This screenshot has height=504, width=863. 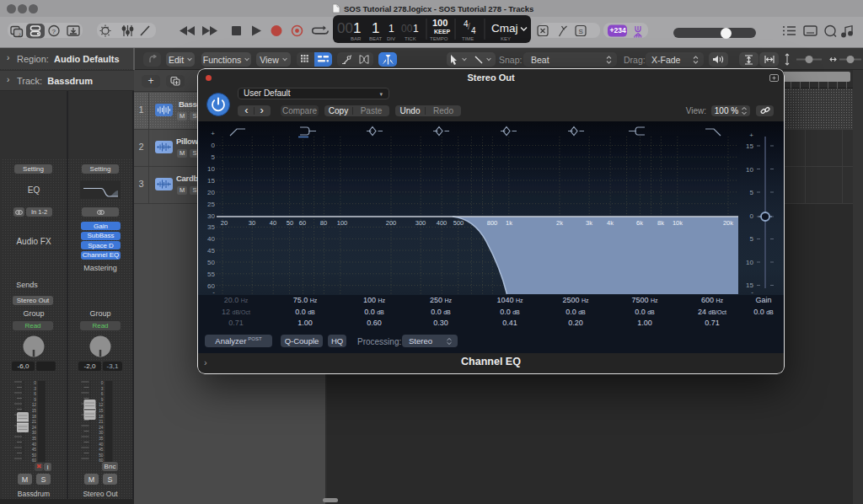 What do you see at coordinates (619, 30) in the screenshot?
I see `svg-text: +234` at bounding box center [619, 30].